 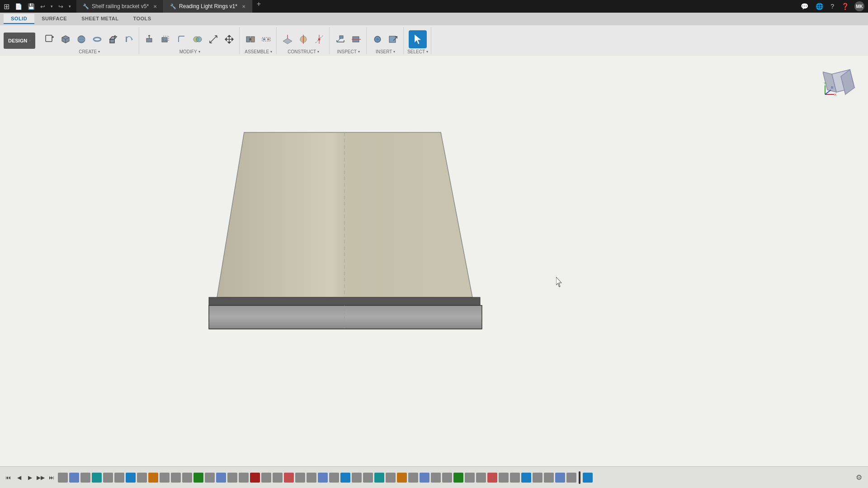 What do you see at coordinates (90, 52) in the screenshot?
I see `create-label: CREATE ▾` at bounding box center [90, 52].